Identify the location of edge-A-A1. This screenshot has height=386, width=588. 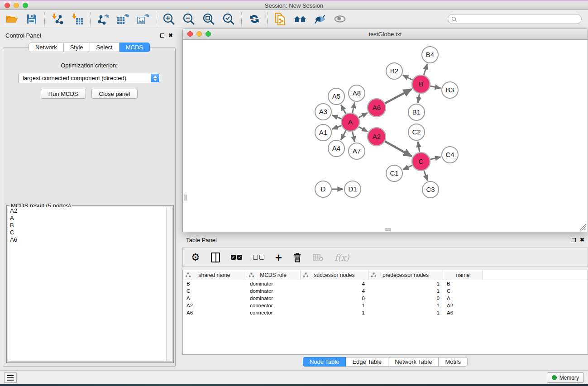
(337, 128).